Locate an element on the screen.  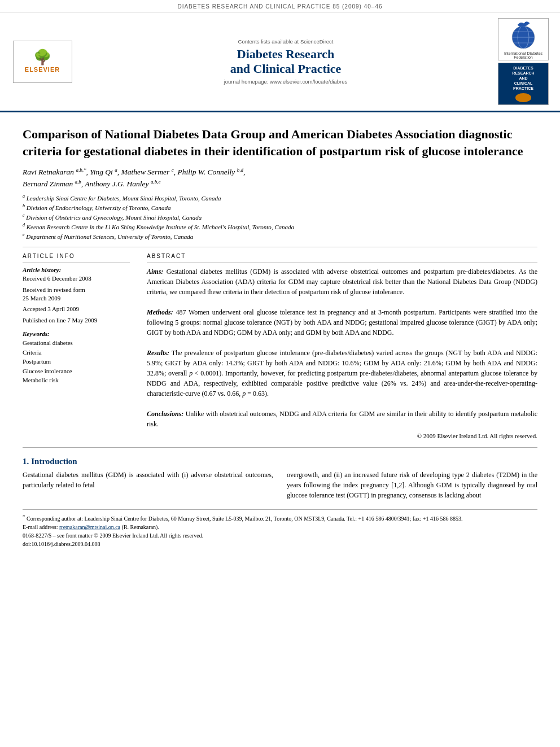
sciencedirect-line: Contents lists available at ScienceDirec… is located at coordinates (286, 42).